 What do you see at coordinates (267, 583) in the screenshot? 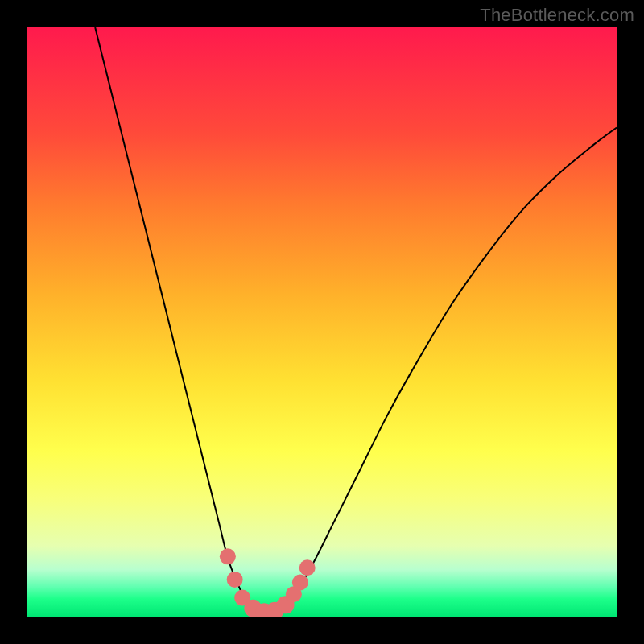
I see `minimum-markers` at bounding box center [267, 583].